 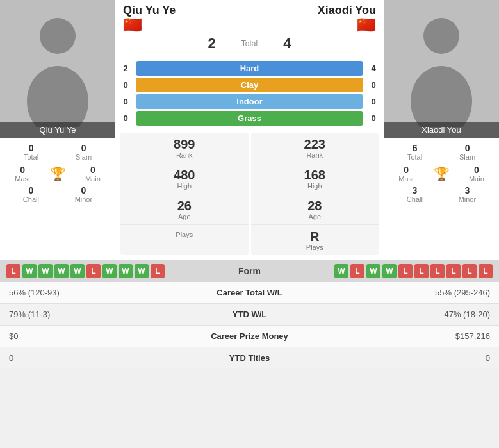 What do you see at coordinates (184, 206) in the screenshot?
I see `left-age-val: 26` at bounding box center [184, 206].